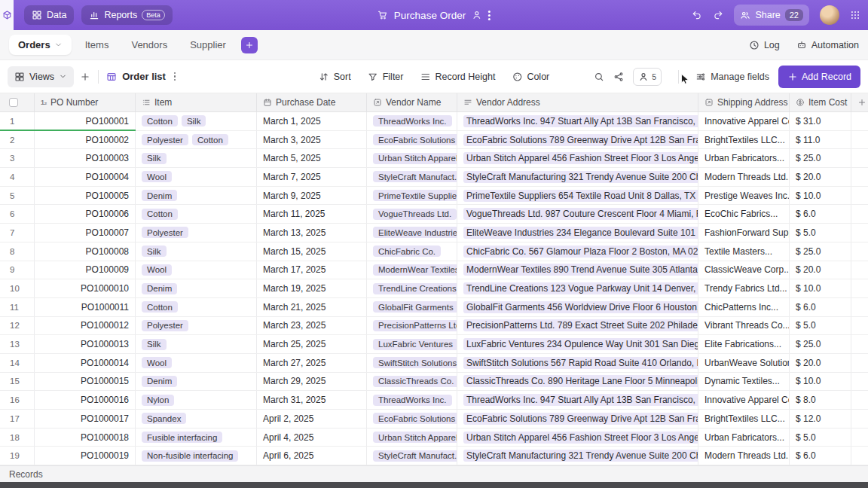  I want to click on cell-item-cost: $ 5.0, so click(821, 233).